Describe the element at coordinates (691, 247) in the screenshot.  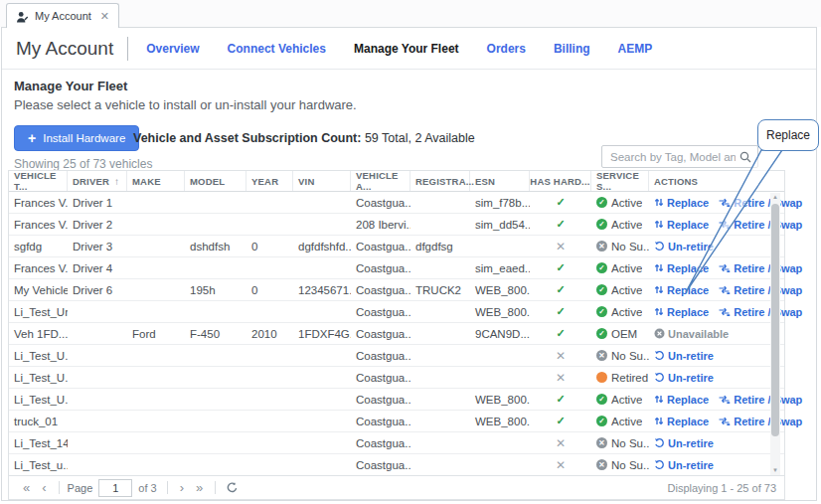
I see `action-label: Un-retire` at that location.